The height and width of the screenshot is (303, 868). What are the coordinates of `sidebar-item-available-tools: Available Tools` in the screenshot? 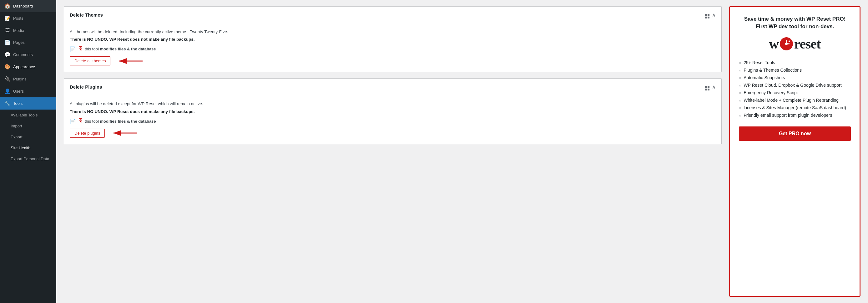 It's located at (28, 115).